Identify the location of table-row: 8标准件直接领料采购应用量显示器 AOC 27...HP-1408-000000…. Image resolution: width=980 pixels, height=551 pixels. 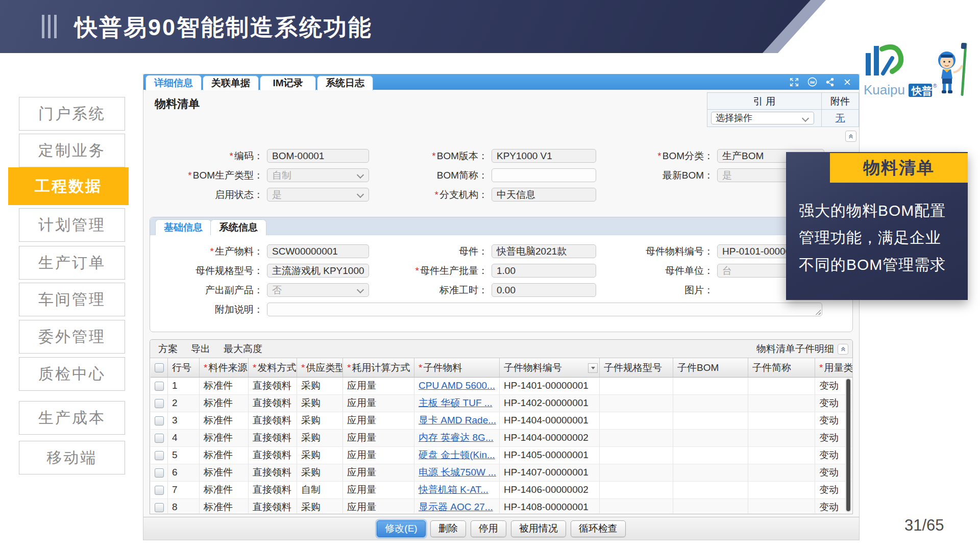
(501, 506).